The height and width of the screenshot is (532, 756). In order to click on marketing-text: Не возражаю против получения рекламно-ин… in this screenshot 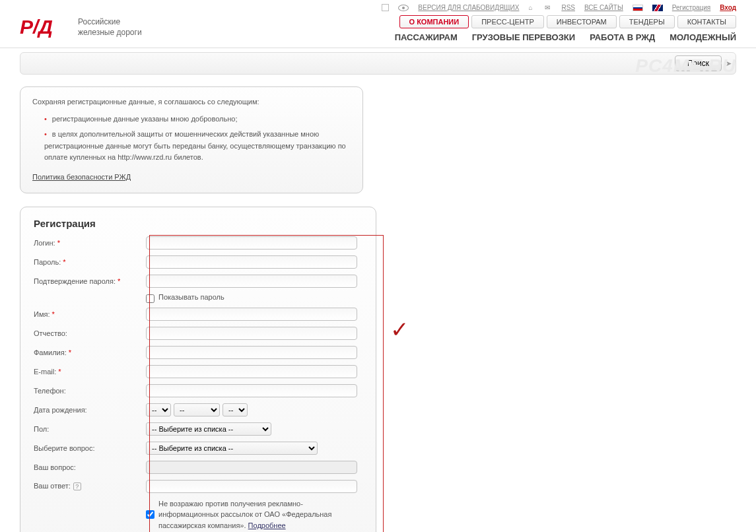, I will do `click(260, 515)`.